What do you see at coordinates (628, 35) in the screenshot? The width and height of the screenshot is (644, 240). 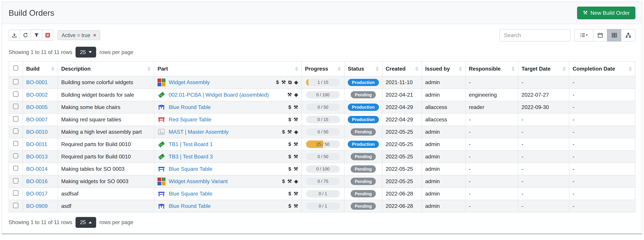 I see `tree-view-button` at bounding box center [628, 35].